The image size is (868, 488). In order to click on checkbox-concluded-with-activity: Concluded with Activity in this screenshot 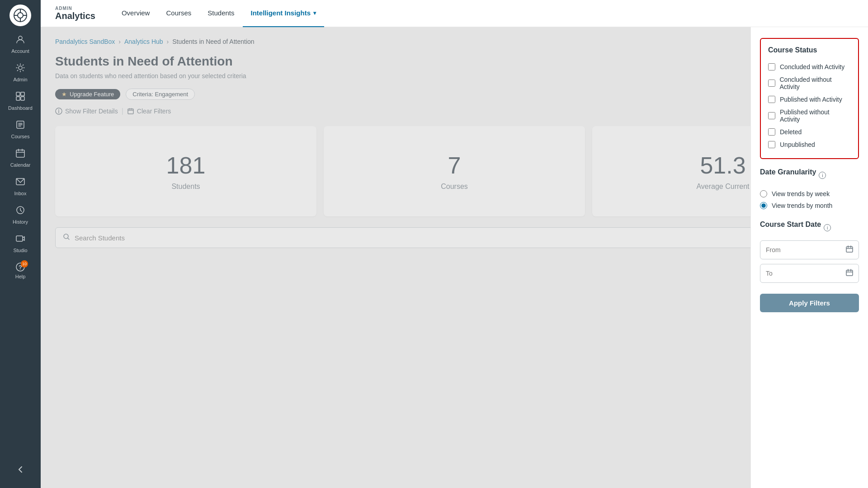, I will do `click(809, 67)`.